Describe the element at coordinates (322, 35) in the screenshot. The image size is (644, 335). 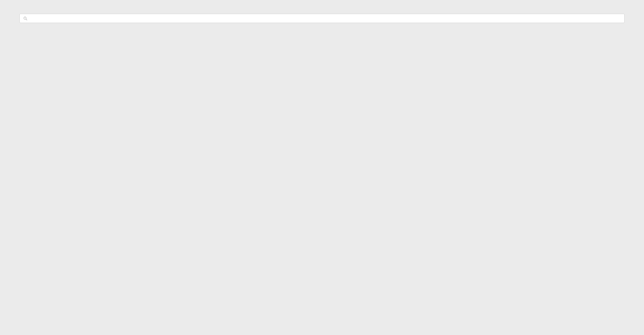
I see `gallery` at that location.